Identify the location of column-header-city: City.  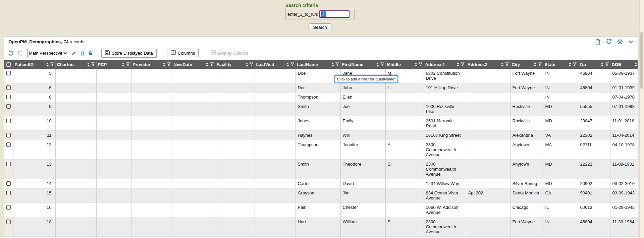
(527, 64).